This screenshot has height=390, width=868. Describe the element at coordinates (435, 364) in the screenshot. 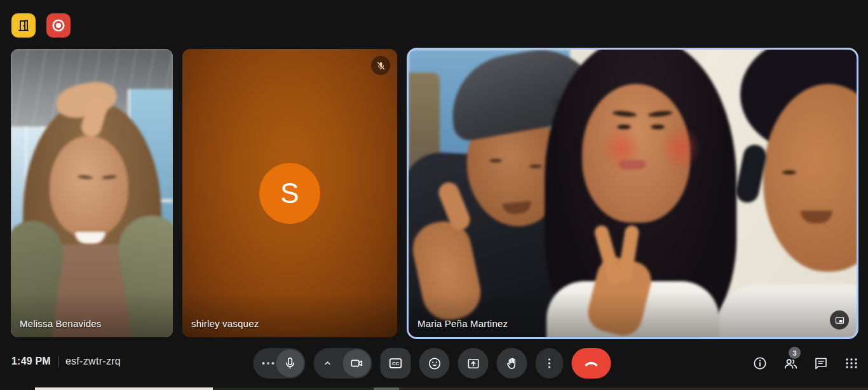

I see `emoji-icon` at that location.